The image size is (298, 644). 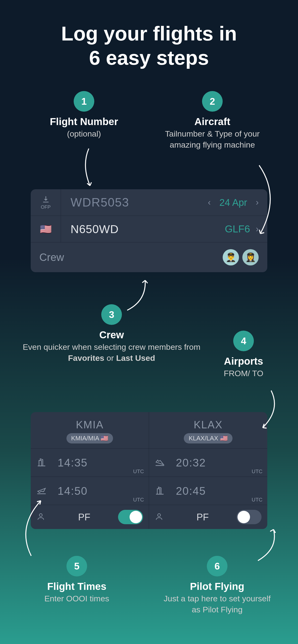 What do you see at coordinates (237, 229) in the screenshot?
I see `aircraft-type-value: GLF6` at bounding box center [237, 229].